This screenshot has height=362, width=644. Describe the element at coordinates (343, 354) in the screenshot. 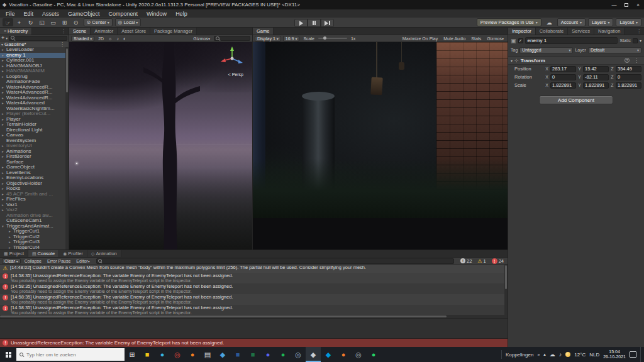

I see `blender-taskbar-button: ●` at that location.